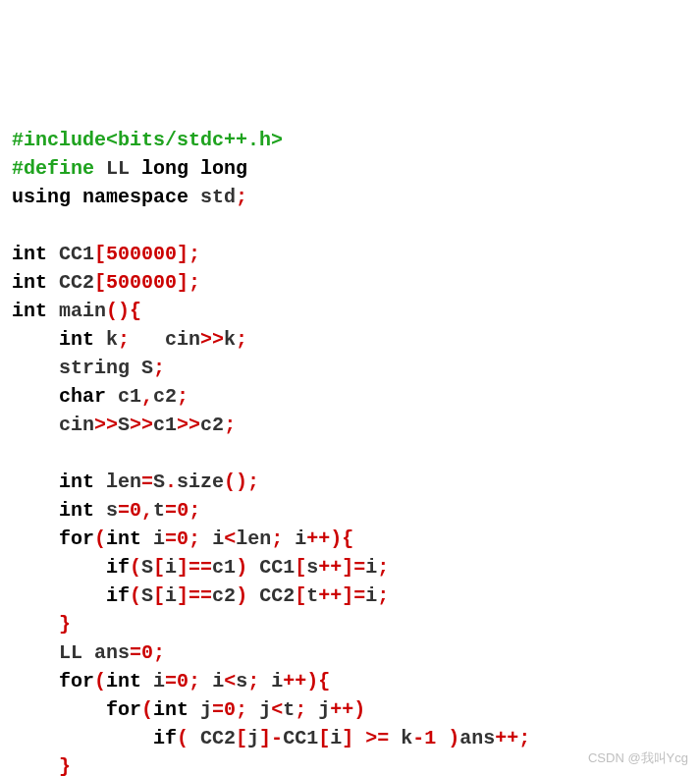 The image size is (700, 776). Describe the element at coordinates (124, 310) in the screenshot. I see `punct: (){` at that location.